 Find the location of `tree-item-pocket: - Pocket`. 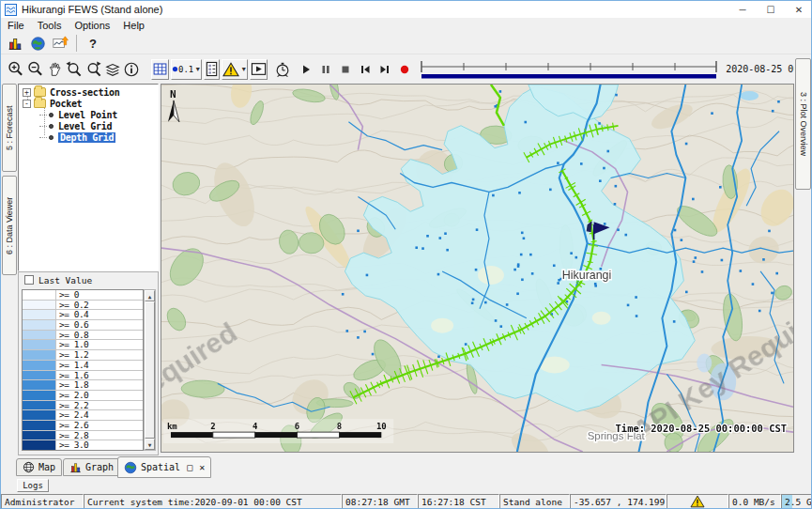

tree-item-pocket: - Pocket is located at coordinates (53, 103).